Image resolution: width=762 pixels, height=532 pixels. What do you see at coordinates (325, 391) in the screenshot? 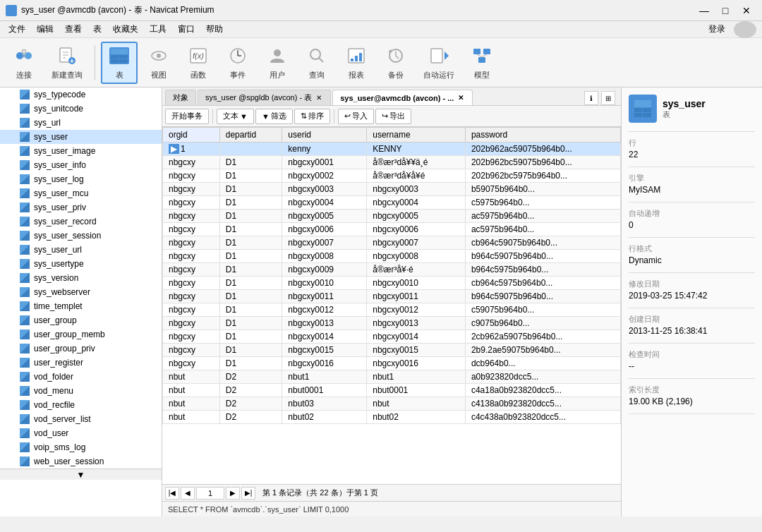
I see `cell-userid: nbut0001` at bounding box center [325, 391].